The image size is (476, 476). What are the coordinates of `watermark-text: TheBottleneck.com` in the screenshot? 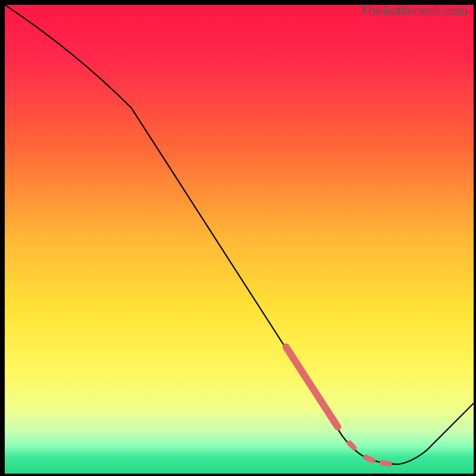 It's located at (414, 11).